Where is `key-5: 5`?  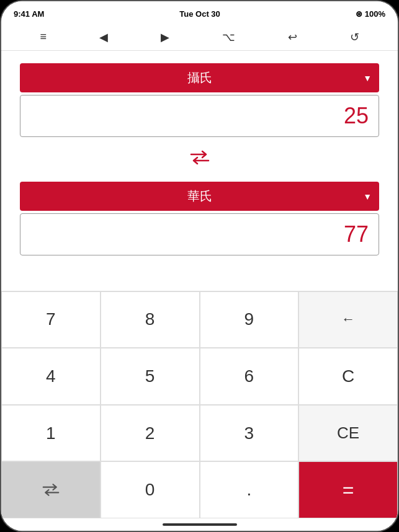
key-5: 5 is located at coordinates (150, 376).